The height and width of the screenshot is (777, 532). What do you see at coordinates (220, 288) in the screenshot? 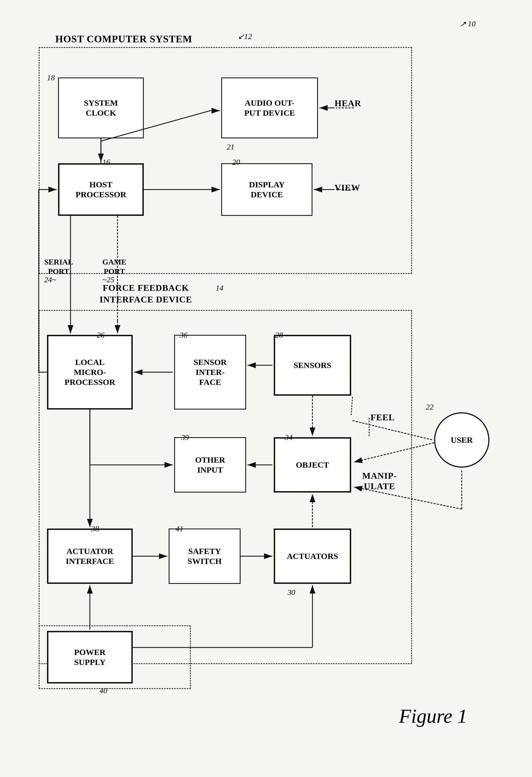
I see `ref-14: 14` at bounding box center [220, 288].